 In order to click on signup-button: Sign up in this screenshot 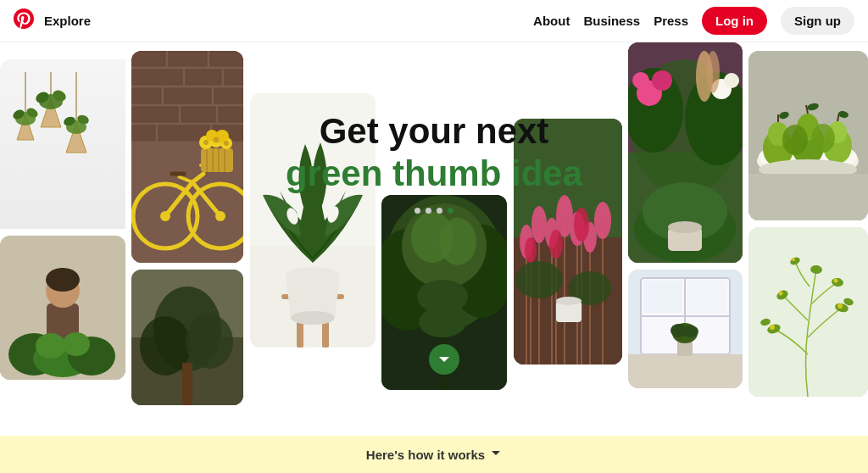, I will do `click(817, 20)`.